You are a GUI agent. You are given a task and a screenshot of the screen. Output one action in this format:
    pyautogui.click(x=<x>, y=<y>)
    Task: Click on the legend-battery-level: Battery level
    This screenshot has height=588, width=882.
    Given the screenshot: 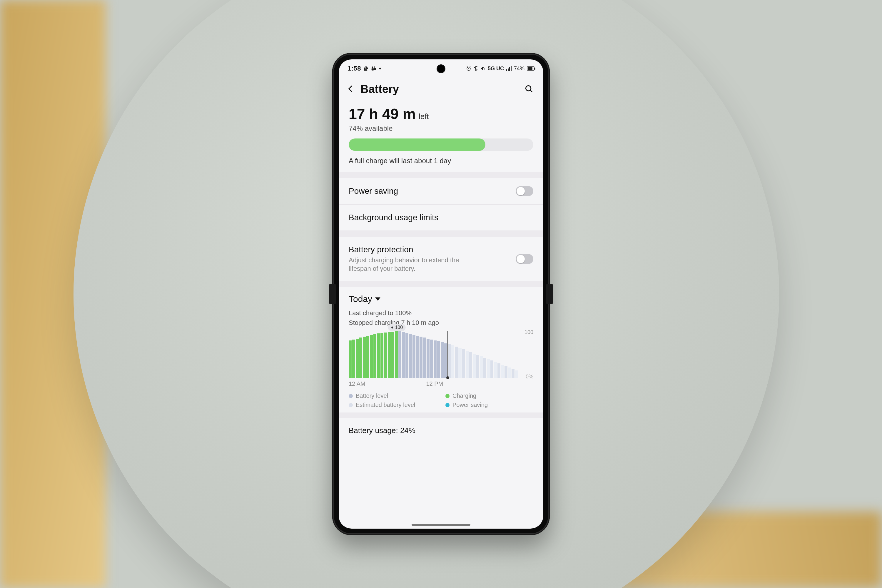 What is the action you would take?
    pyautogui.click(x=393, y=396)
    